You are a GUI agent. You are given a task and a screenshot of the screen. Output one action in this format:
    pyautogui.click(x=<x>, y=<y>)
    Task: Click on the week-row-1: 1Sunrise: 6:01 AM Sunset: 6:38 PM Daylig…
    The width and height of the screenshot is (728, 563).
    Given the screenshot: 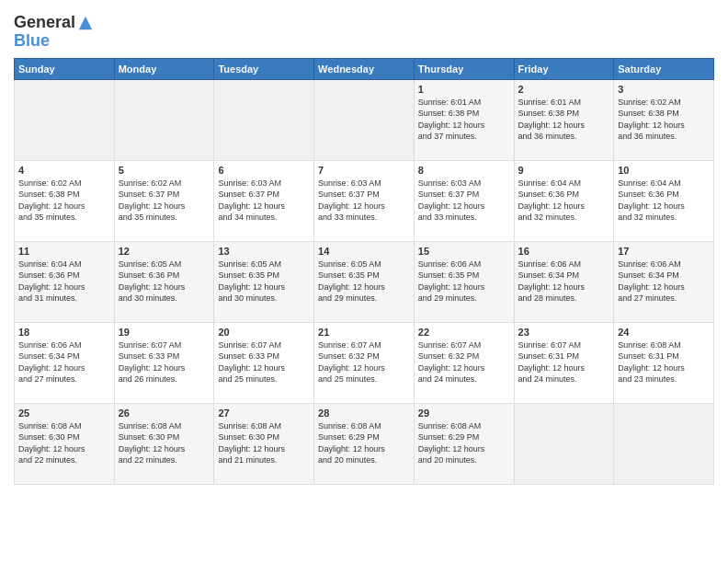 What is the action you would take?
    pyautogui.click(x=364, y=120)
    